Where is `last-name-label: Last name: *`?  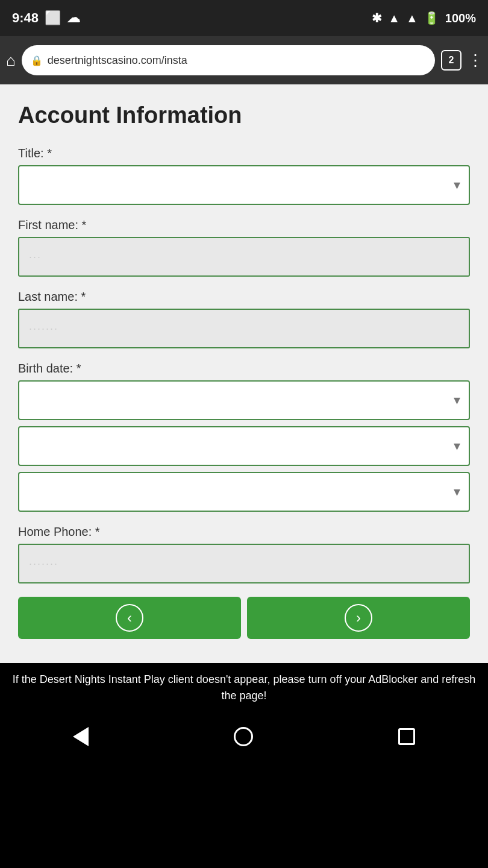
last-name-label: Last name: * is located at coordinates (244, 297).